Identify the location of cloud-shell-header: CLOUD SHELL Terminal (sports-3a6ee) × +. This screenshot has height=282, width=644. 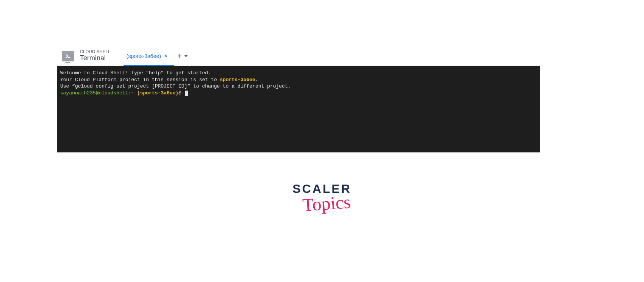
(299, 56).